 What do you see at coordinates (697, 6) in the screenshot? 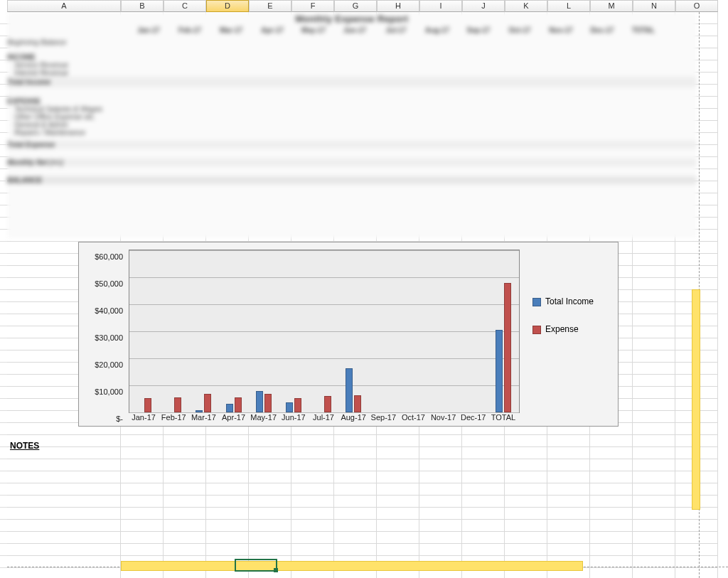
I see `column-header-O: O` at bounding box center [697, 6].